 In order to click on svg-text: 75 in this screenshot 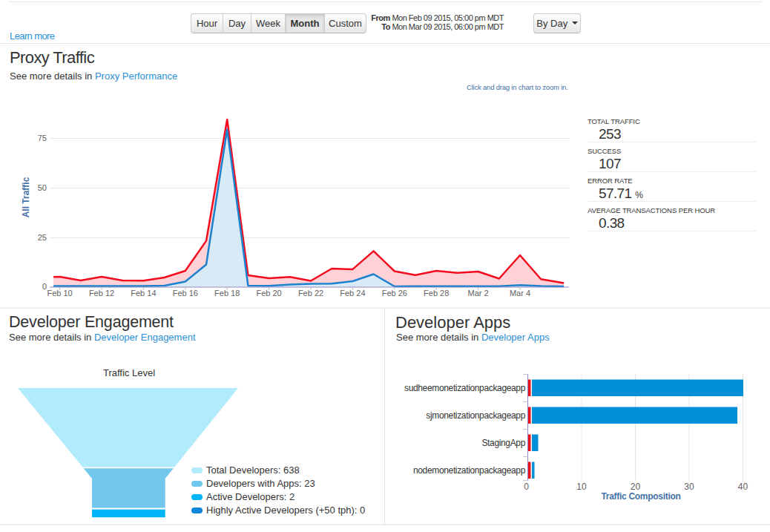, I will do `click(42, 138)`.